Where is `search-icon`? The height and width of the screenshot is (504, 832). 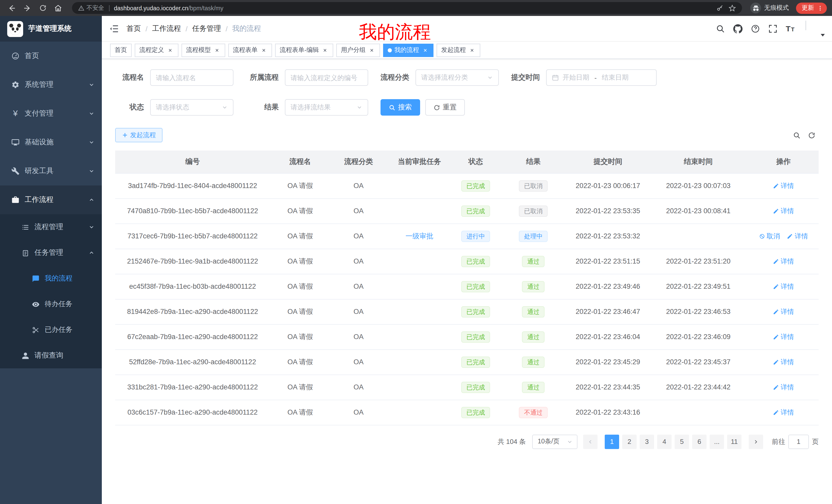 search-icon is located at coordinates (721, 28).